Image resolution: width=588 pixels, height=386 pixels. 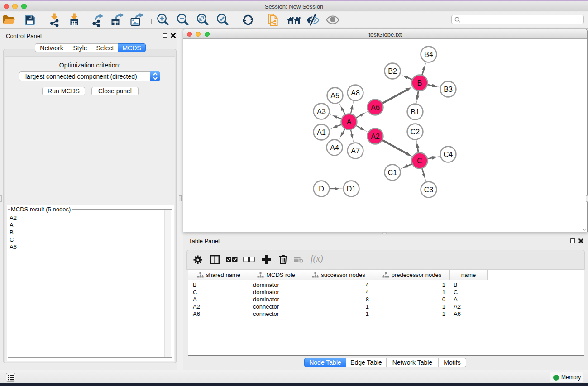 What do you see at coordinates (349, 122) in the screenshot?
I see `svg-text: A` at bounding box center [349, 122].